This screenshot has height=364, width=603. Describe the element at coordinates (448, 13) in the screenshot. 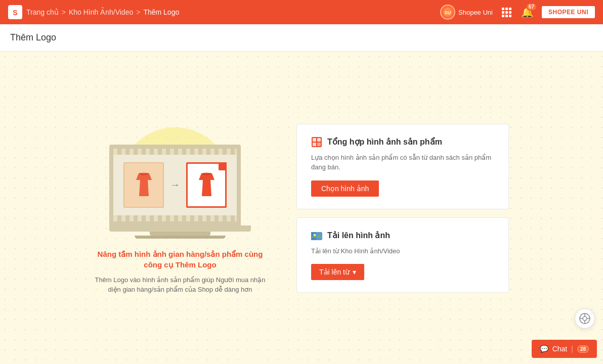

I see `svg-text: SU` at that location.